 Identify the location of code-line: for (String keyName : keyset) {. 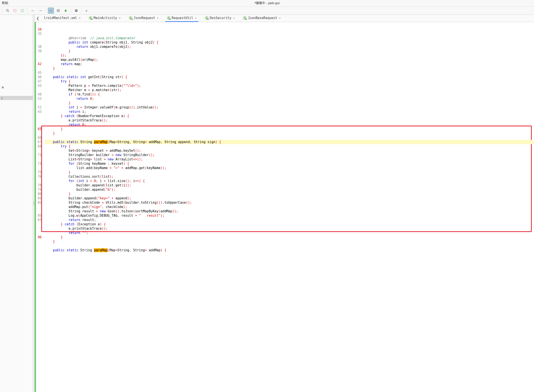
(290, 164).